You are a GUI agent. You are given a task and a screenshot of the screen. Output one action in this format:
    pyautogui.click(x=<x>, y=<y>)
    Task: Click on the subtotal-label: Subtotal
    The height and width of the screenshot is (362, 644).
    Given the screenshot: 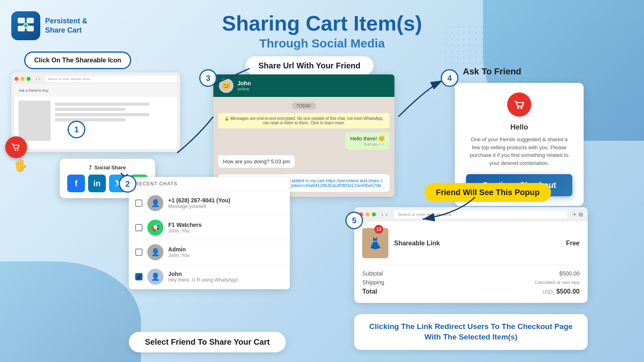 What is the action you would take?
    pyautogui.click(x=373, y=274)
    